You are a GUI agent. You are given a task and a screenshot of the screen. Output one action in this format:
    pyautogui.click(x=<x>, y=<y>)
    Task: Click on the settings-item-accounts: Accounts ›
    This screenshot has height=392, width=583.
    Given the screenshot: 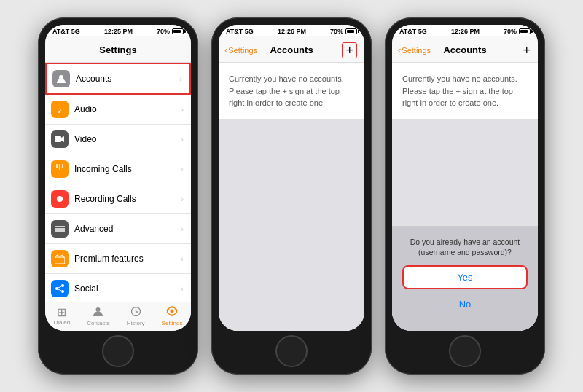 What is the action you would take?
    pyautogui.click(x=118, y=79)
    